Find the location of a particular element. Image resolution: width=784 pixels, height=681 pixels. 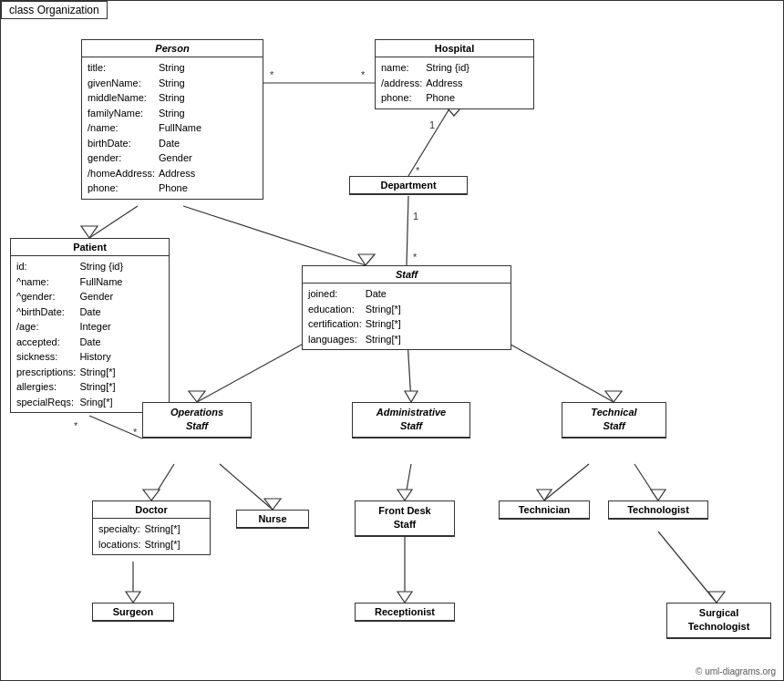

class-front-desk-staff-header: Front DeskStaff is located at coordinates (405, 519).